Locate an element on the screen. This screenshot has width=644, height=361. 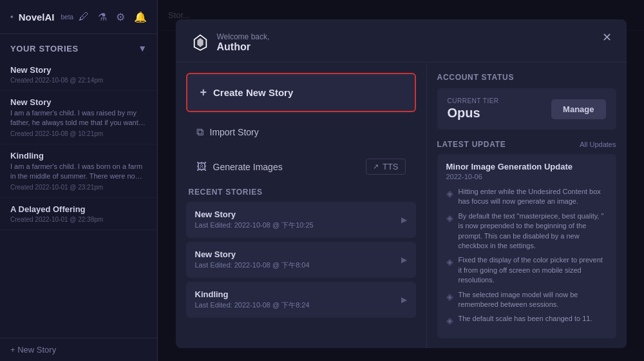
recent-story-date-0: Last Edited: 2022-10-08 @ 下午10:25 is located at coordinates (298, 226).